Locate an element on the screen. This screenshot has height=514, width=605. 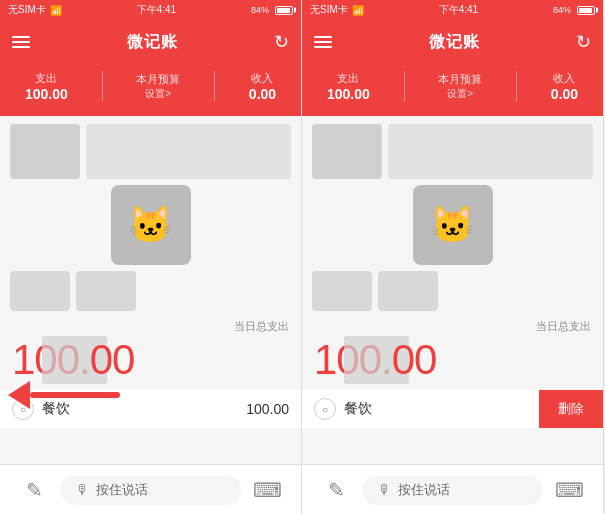
summary-bar-right: 支出 100.00 本月预算 设置> 收入 0.00 is located at coordinates (452, 90).